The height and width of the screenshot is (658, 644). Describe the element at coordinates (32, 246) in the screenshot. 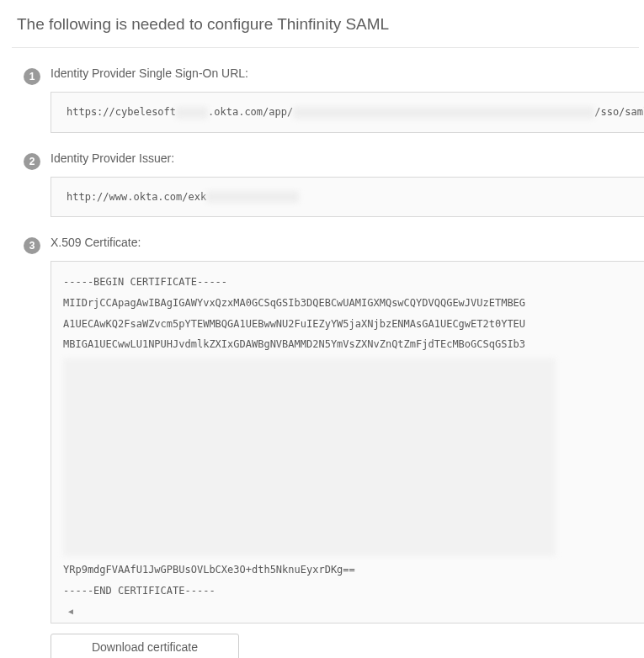

I see `step-badge-3: 3` at that location.